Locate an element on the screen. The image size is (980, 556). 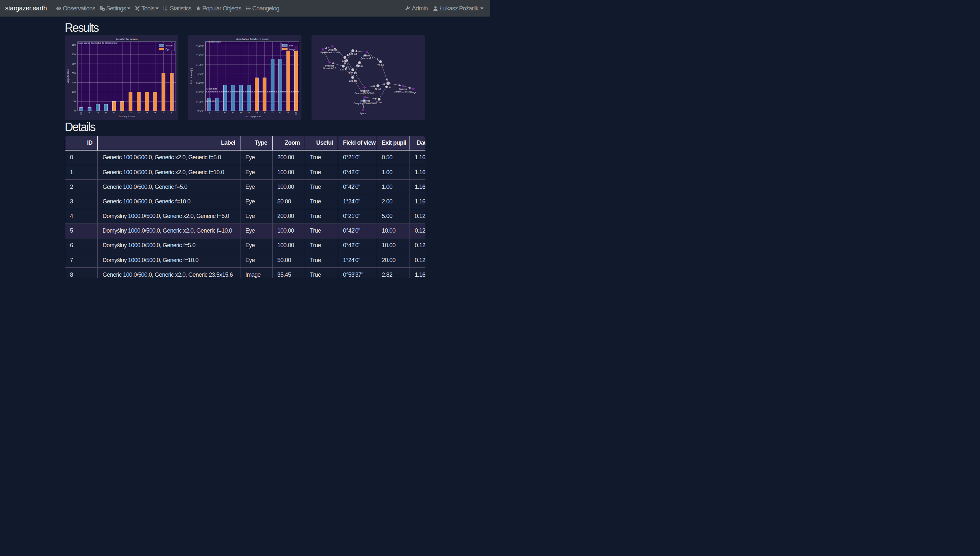
svg-text: Generic 100.0/500.0 is located at coordinates (365, 93).